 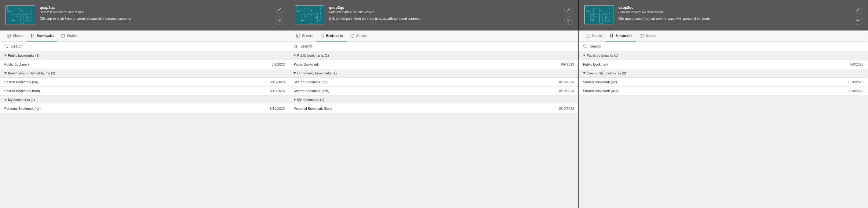 What do you see at coordinates (434, 109) in the screenshot?
I see `bookmark-row: Personal Bookmark (bob)8/10/2023` at bounding box center [434, 109].